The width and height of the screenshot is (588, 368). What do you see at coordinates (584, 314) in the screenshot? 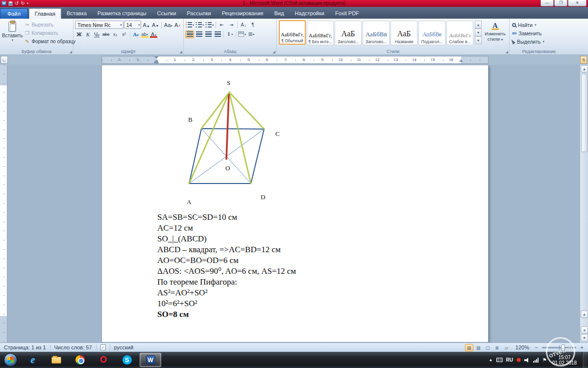
I see `previous-page-button: ▲` at bounding box center [584, 314].